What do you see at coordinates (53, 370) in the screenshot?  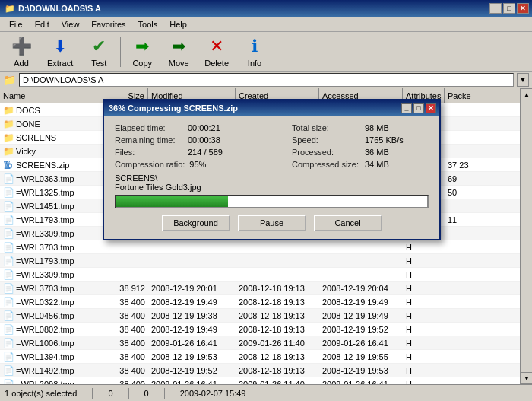 I see `file-name-cell: 📄 =WRL1492.tmp` at bounding box center [53, 370].